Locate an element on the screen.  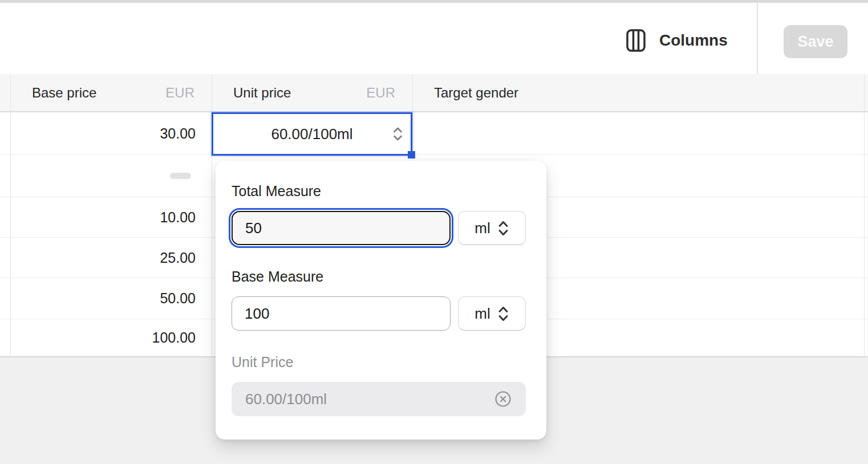
base-price-cell: 30.00 is located at coordinates (111, 133).